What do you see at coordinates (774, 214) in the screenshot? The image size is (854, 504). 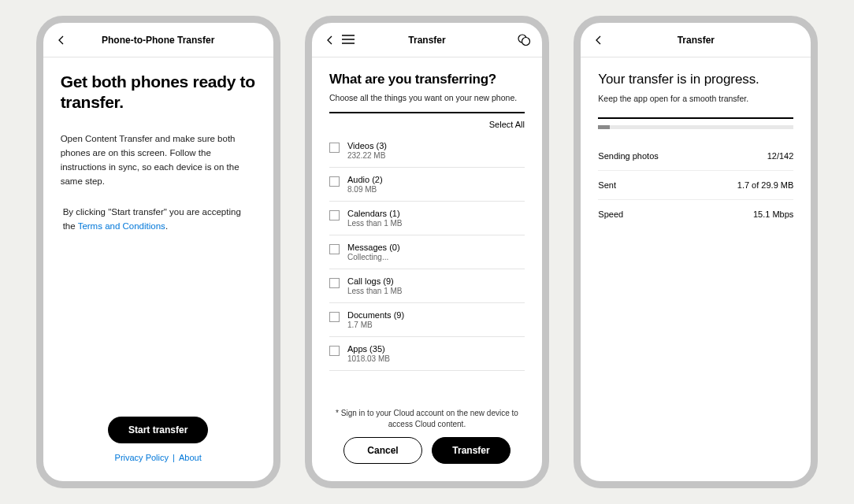 I see `stat-value: 15.1 Mbps` at bounding box center [774, 214].